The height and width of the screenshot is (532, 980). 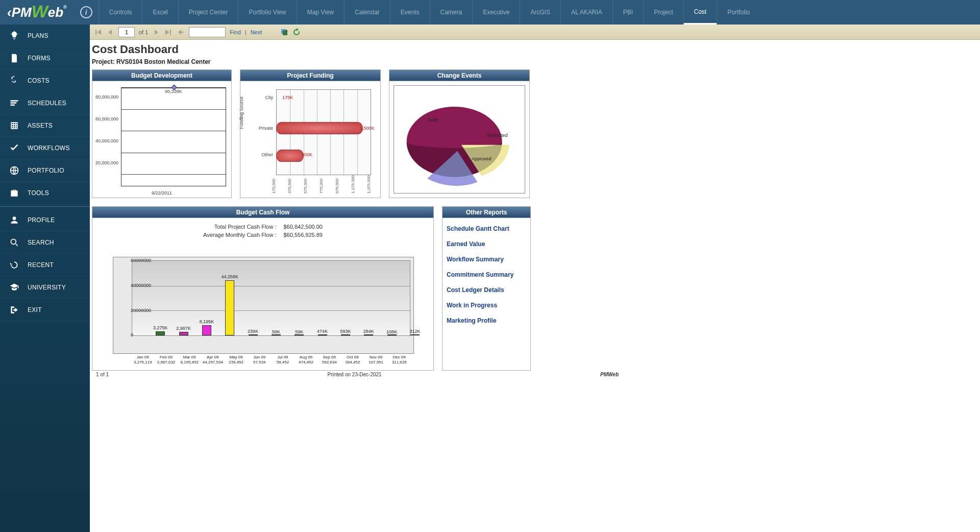 What do you see at coordinates (14, 287) in the screenshot?
I see `grad-icon` at bounding box center [14, 287].